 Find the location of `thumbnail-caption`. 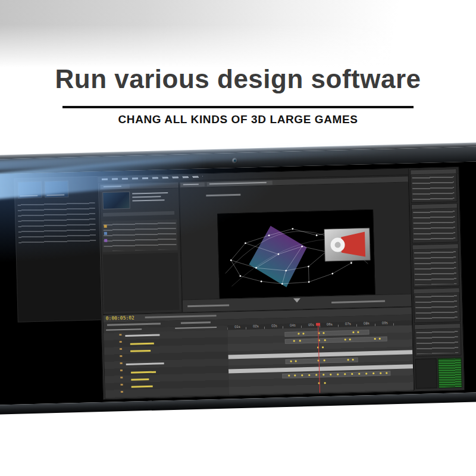

thumbnail-caption is located at coordinates (55, 195).